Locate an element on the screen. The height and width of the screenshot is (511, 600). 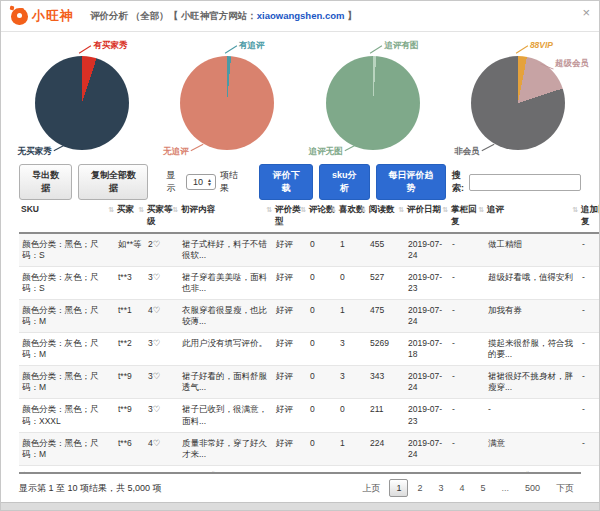
col-header-like-count: 喜欢数⇅ is located at coordinates (352, 216).